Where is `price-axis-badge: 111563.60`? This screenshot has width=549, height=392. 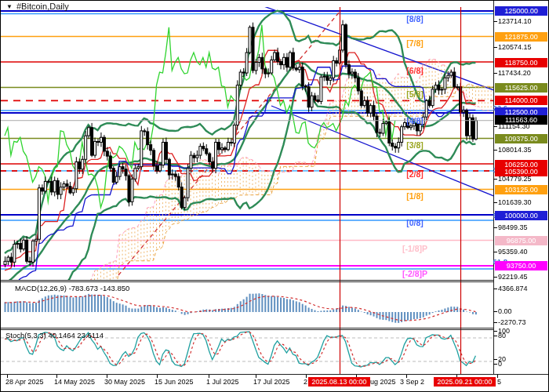 price-axis-badge: 111563.60 is located at coordinates (521, 120).